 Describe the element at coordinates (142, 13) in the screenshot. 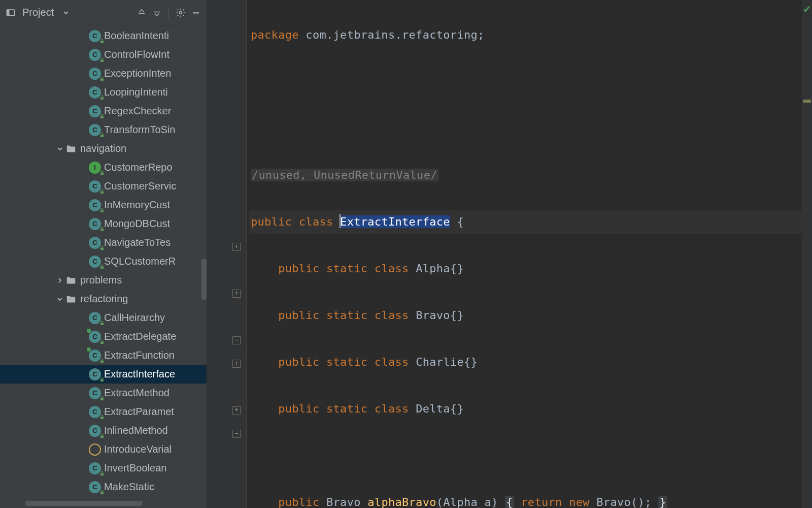

I see `expand-all-icon` at that location.